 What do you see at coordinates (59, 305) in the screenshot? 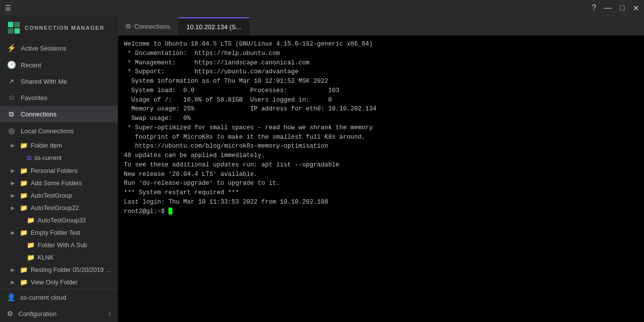
I see `sidebar-bottom: 👤 ss-current cloud ⚙ Configuration ‹` at bounding box center [59, 305].